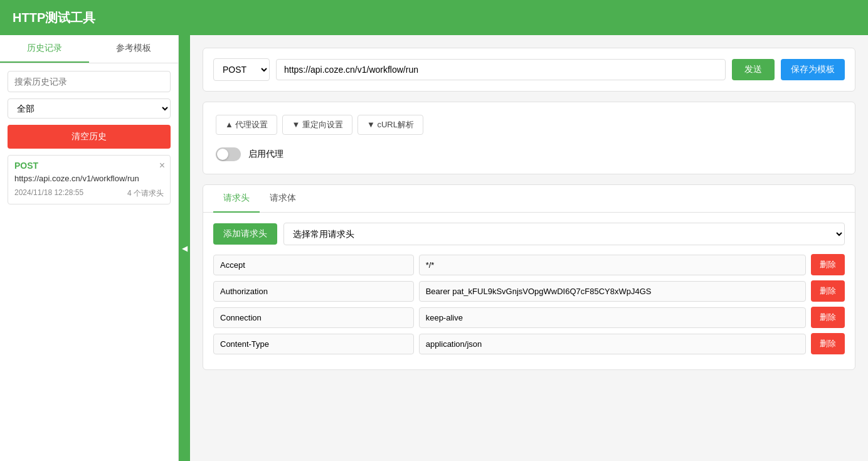 Image resolution: width=868 pixels, height=461 pixels. I want to click on history-item: × POST https://api.coze.cn/v1/workflow/r…, so click(89, 179).